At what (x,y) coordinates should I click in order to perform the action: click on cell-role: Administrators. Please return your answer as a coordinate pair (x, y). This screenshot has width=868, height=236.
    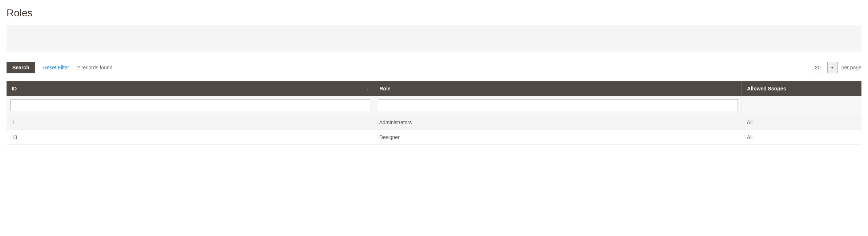
    Looking at the image, I should click on (558, 123).